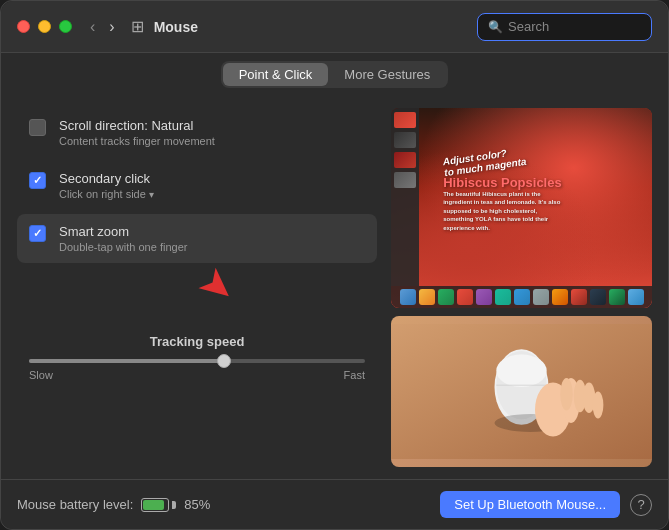 Image resolution: width=669 pixels, height=530 pixels. I want to click on scroll-direction-checkbox, so click(38, 128).